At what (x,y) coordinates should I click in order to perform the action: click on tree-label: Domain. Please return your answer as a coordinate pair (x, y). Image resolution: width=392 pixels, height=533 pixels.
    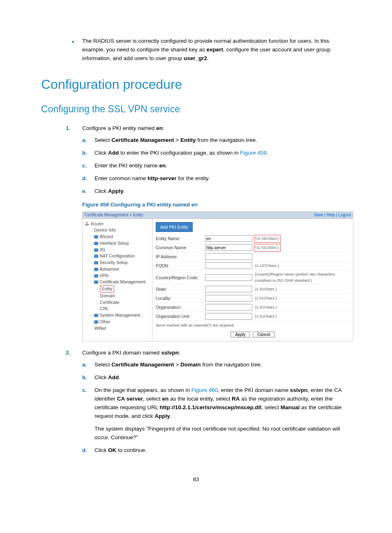
    Looking at the image, I should click on (107, 296).